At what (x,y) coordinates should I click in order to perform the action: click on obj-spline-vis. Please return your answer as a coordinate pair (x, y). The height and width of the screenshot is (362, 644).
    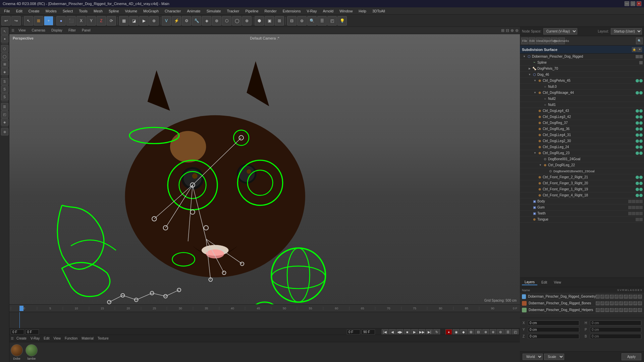
    Looking at the image, I should click on (641, 63).